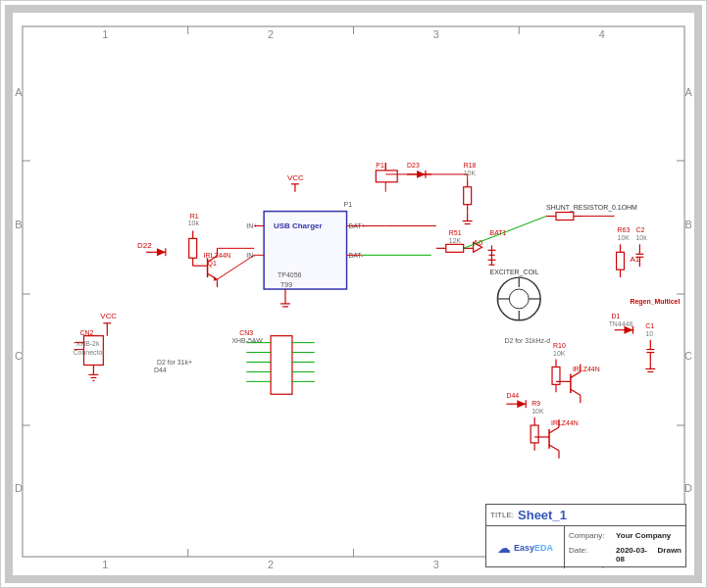 The image size is (707, 588). Describe the element at coordinates (286, 284) in the screenshot. I see `svg-text: T99` at that location.